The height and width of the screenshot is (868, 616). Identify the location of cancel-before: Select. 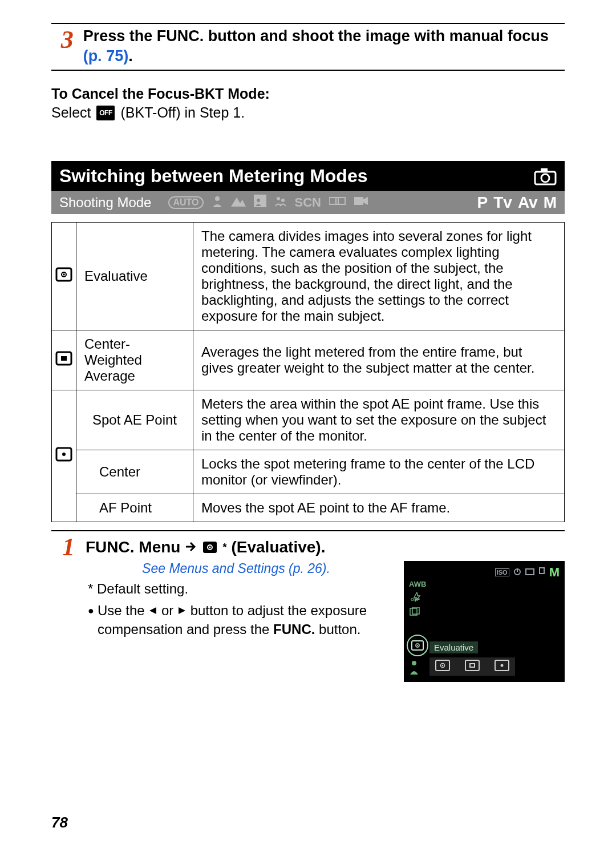
(71, 113).